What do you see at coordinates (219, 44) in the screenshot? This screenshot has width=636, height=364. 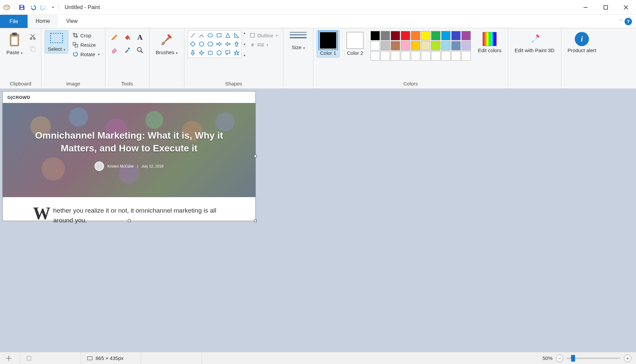 I see `shape-arrow-right` at bounding box center [219, 44].